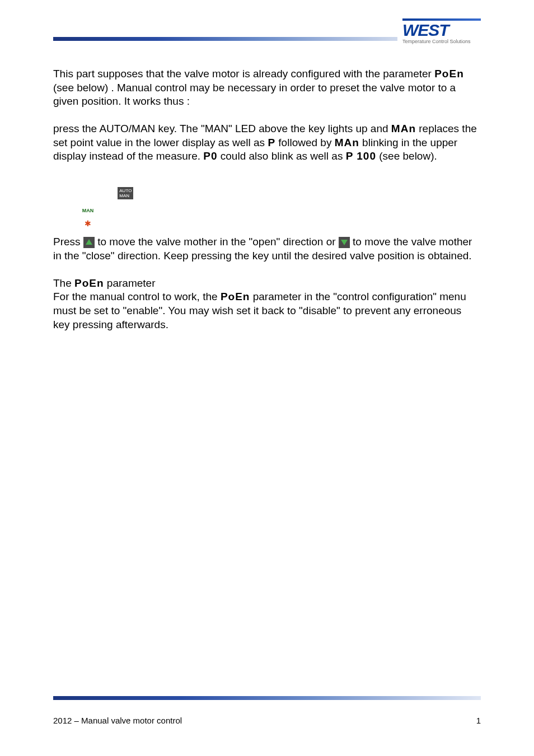 This screenshot has width=534, height=756. Describe the element at coordinates (267, 698) in the screenshot. I see `footer-rule` at that location.